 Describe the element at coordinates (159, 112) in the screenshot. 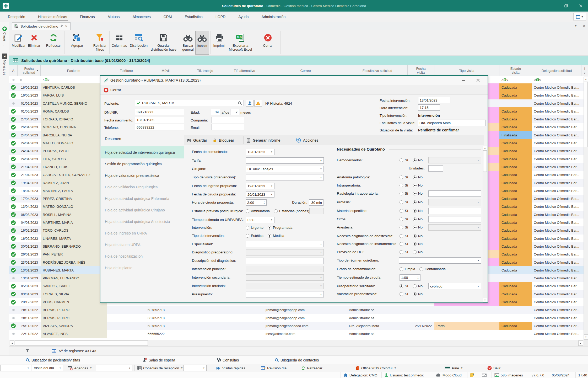

I see `dni-input: 39171606F` at that location.